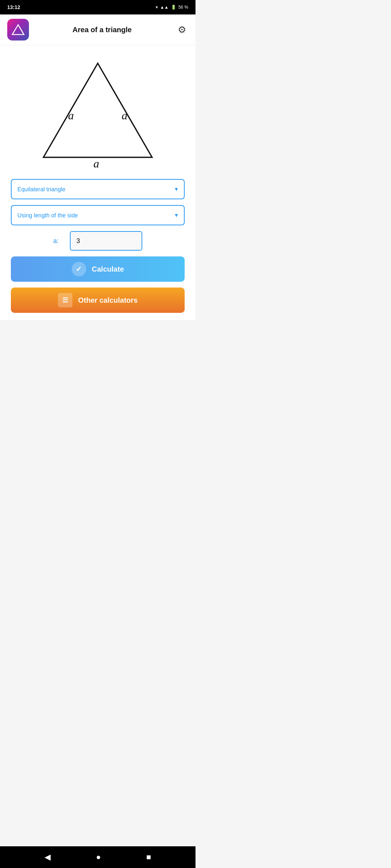  I want to click on method-dropdown: Using length of the side Using base and …, so click(98, 215).